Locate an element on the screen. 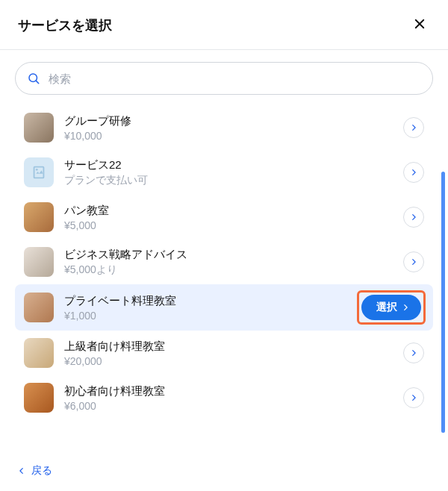  modal-title: サービスを選択 is located at coordinates (65, 25).